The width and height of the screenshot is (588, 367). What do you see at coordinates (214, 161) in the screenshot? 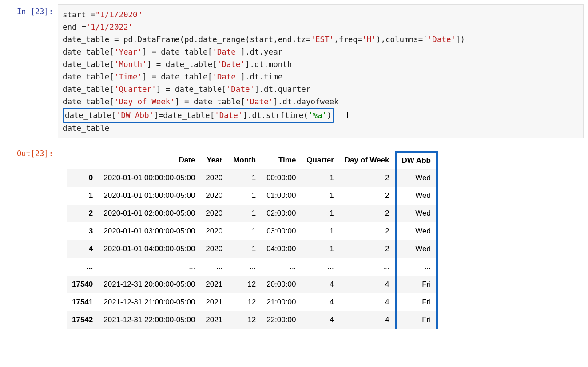
I see `col-year: Year` at bounding box center [214, 161].